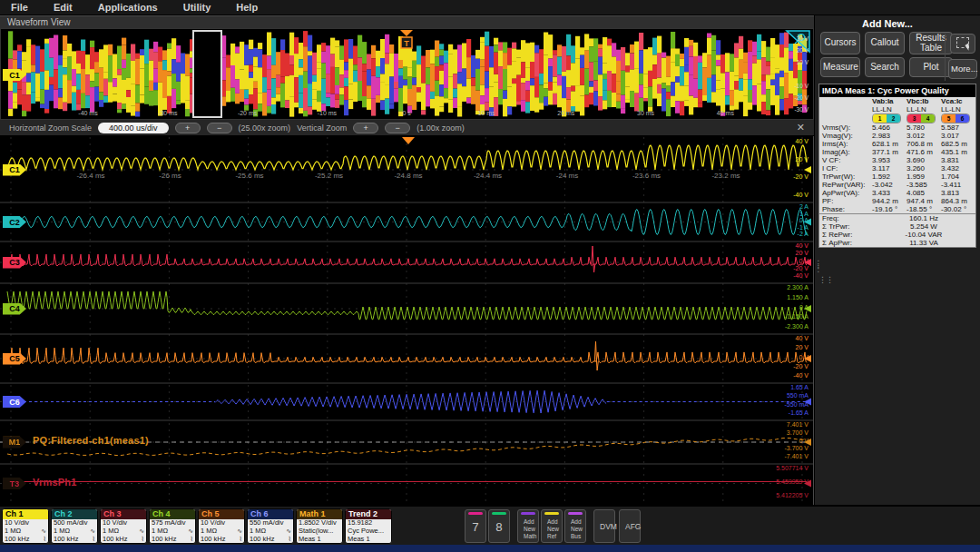  Describe the element at coordinates (931, 67) in the screenshot. I see `add-plot-button: Plot` at that location.